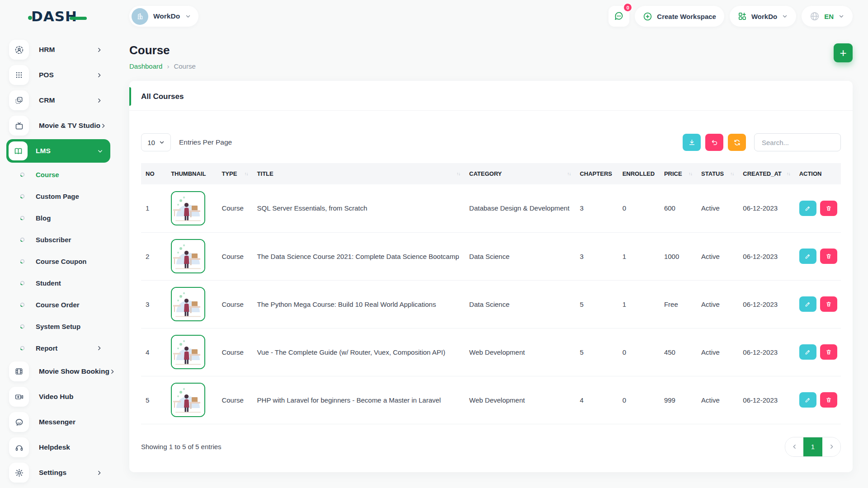 The width and height of the screenshot is (868, 488). I want to click on sidebar-subitem-report: Report, so click(66, 348).